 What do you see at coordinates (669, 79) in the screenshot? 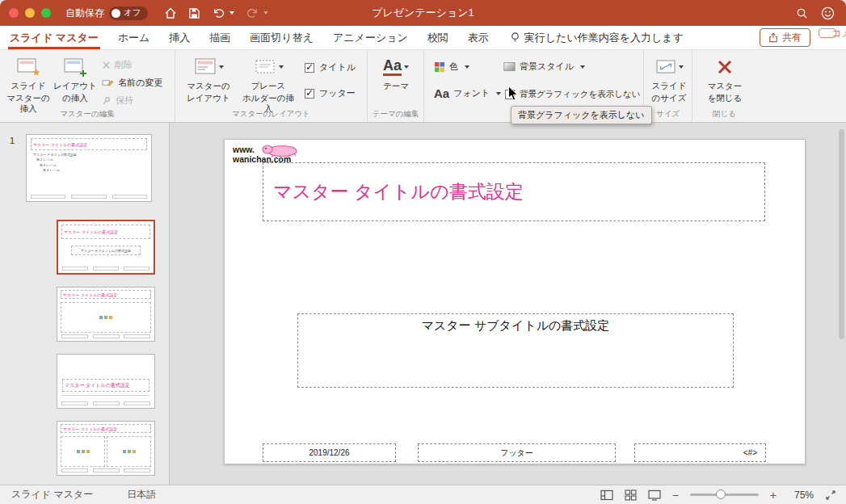
I see `slide-size-button: スライド のサイズ` at bounding box center [669, 79].